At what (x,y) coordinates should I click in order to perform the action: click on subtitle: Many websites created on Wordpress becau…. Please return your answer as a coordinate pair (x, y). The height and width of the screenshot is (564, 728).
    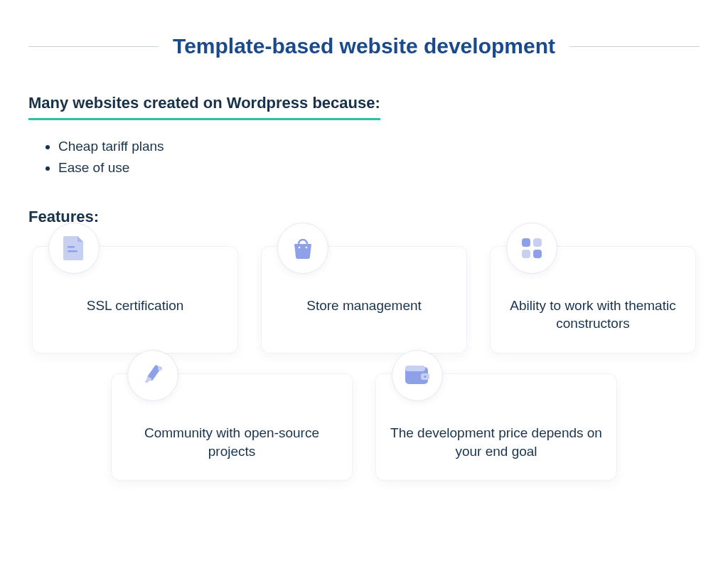
    Looking at the image, I should click on (205, 107).